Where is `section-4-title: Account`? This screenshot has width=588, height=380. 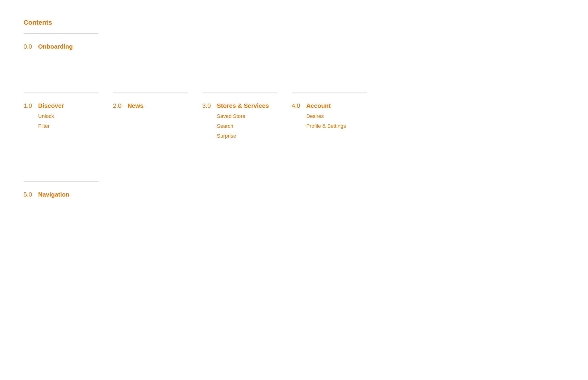 section-4-title: Account is located at coordinates (319, 106).